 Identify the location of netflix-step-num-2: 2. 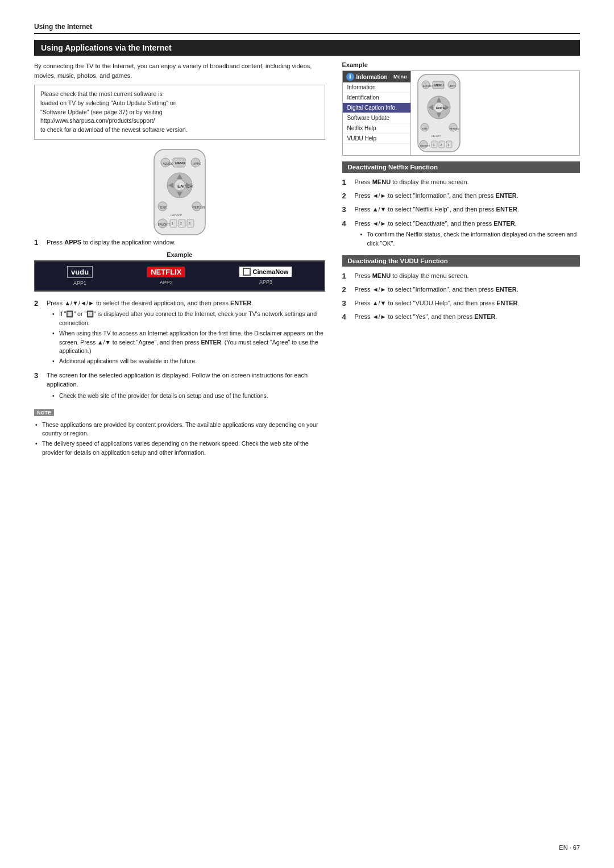
(347, 196).